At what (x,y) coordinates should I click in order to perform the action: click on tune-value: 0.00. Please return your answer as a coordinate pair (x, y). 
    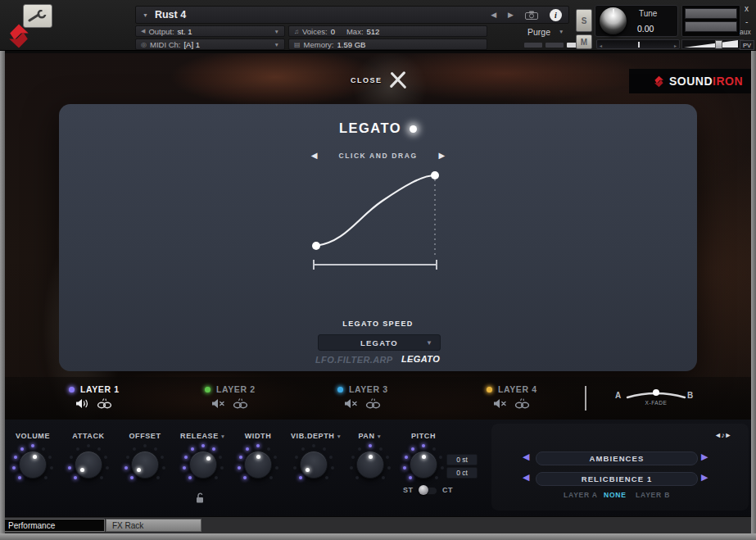
    Looking at the image, I should click on (645, 29).